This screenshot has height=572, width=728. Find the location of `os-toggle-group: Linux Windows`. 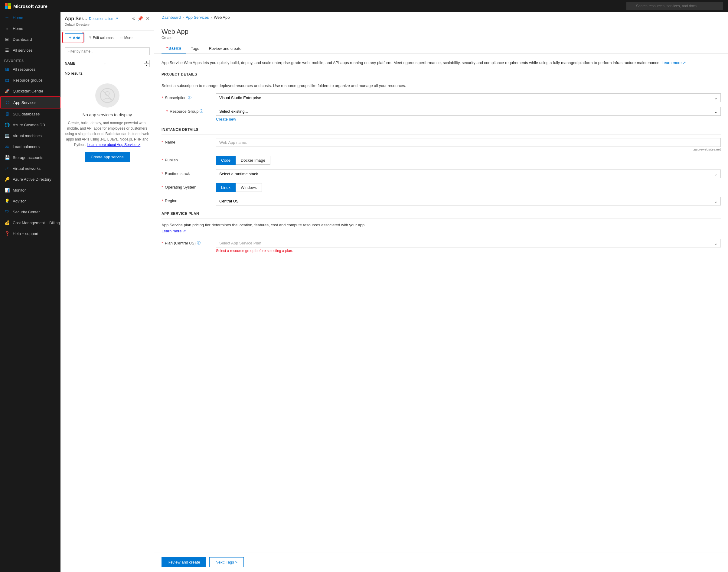

os-toggle-group: Linux Windows is located at coordinates (468, 188).